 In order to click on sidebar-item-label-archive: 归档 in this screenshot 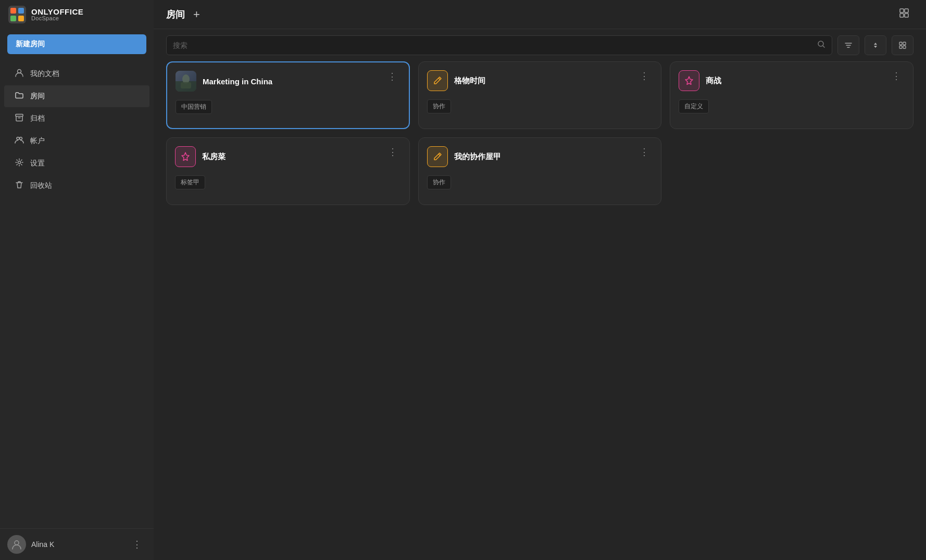, I will do `click(37, 119)`.